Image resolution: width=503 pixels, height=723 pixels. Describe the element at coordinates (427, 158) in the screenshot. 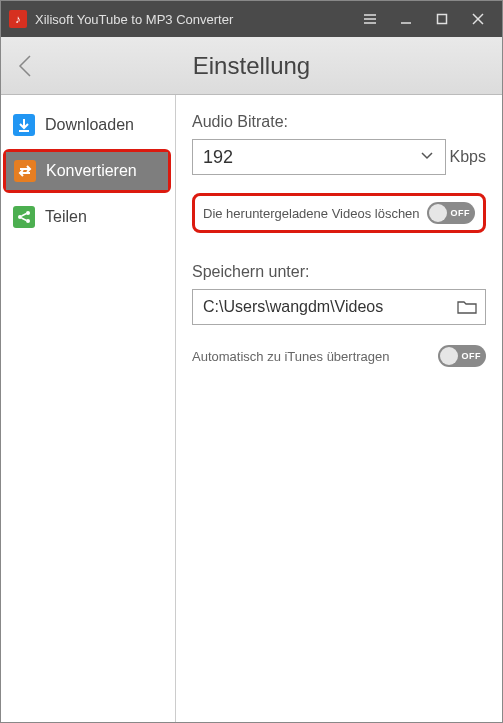

I see `chevron-down-icon` at that location.